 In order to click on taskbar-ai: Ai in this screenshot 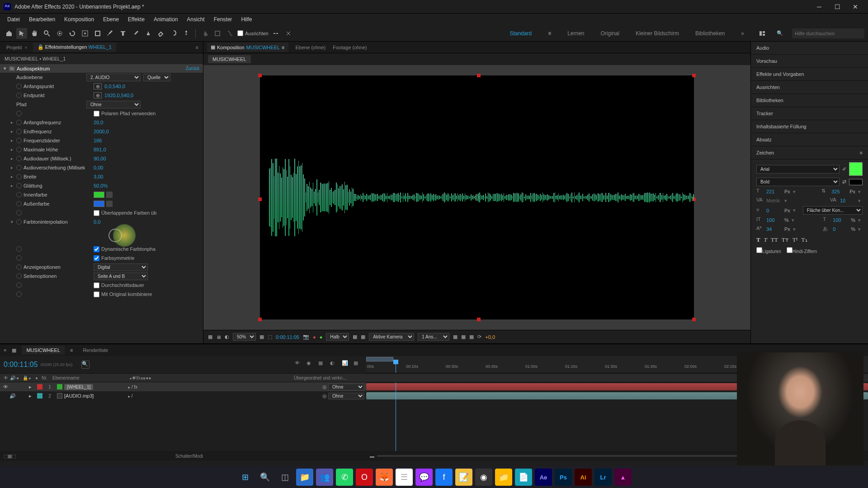, I will do `click(583, 477)`.